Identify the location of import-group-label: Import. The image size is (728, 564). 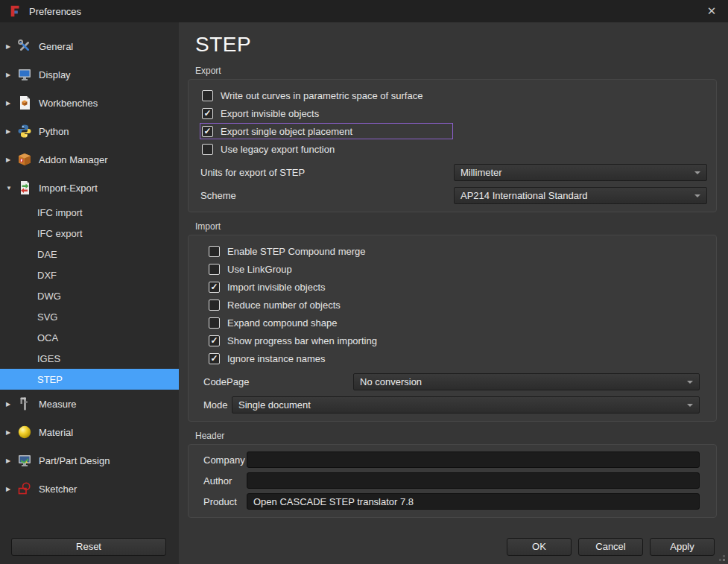
(462, 226).